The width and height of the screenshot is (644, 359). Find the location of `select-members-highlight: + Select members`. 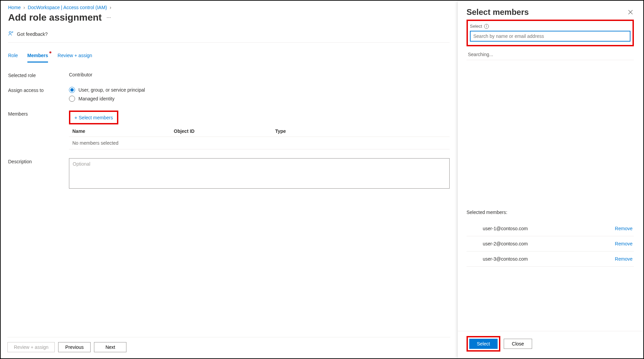

select-members-highlight: + Select members is located at coordinates (94, 118).